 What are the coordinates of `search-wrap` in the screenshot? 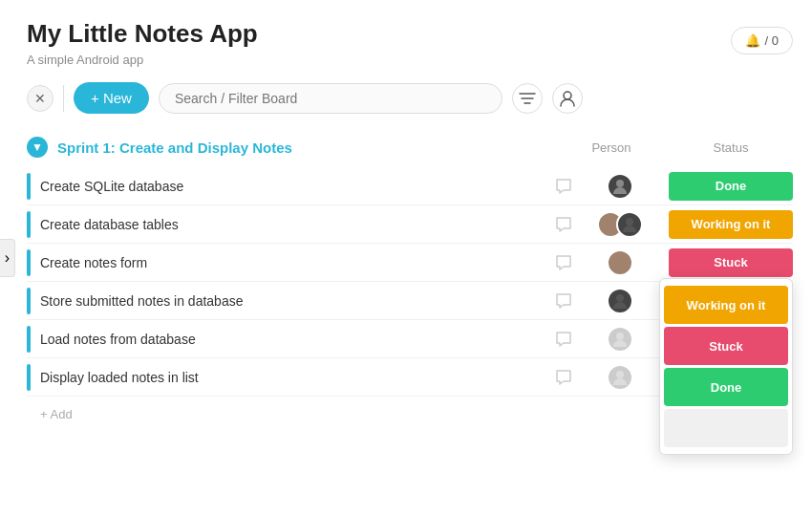 It's located at (331, 98).